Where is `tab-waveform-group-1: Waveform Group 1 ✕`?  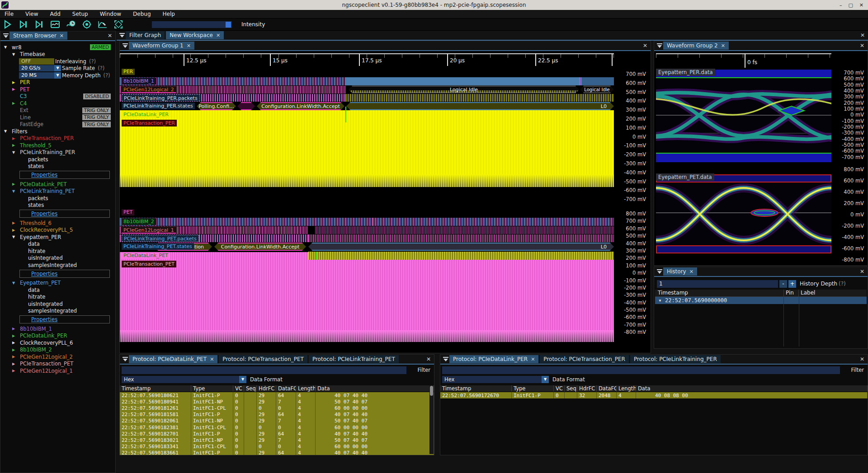
tab-waveform-group-1: Waveform Group 1 ✕ is located at coordinates (162, 46).